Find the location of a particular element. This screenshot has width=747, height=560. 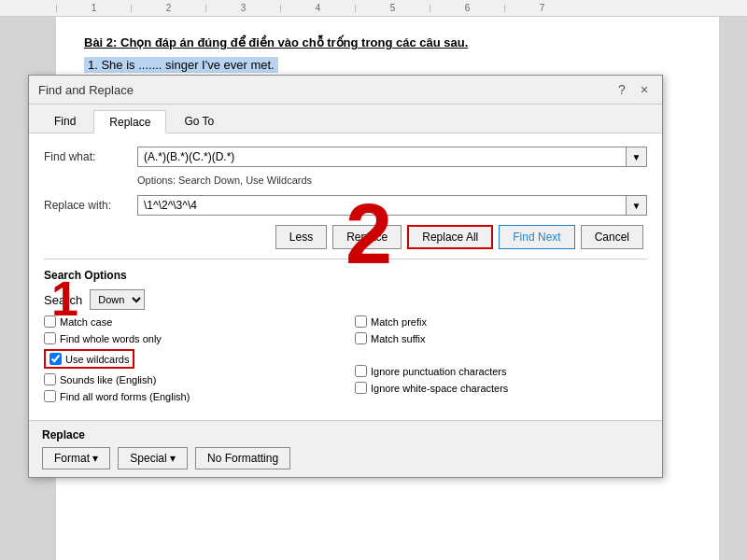

dialog-help-button: ? is located at coordinates (622, 90).